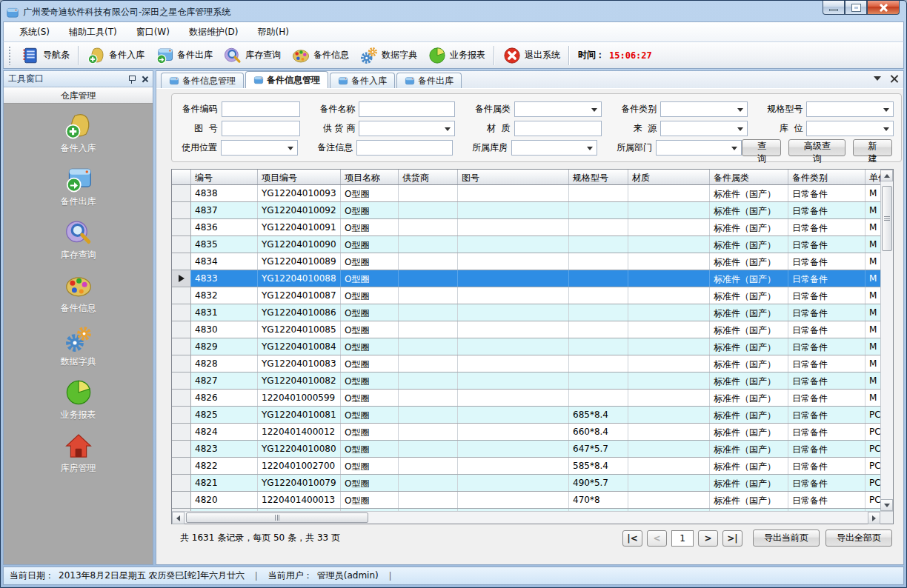 The image size is (907, 588). I want to click on grid-col-header-8: 备件类别, so click(827, 177).